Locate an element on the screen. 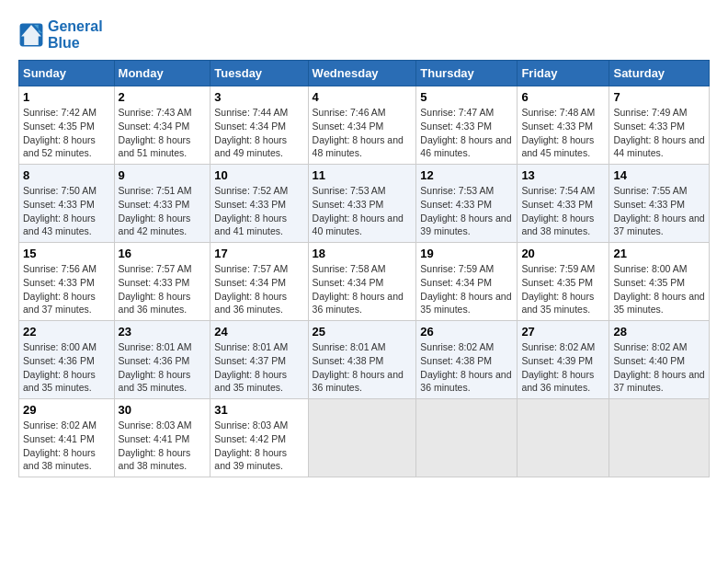  day-number: 23 is located at coordinates (163, 331).